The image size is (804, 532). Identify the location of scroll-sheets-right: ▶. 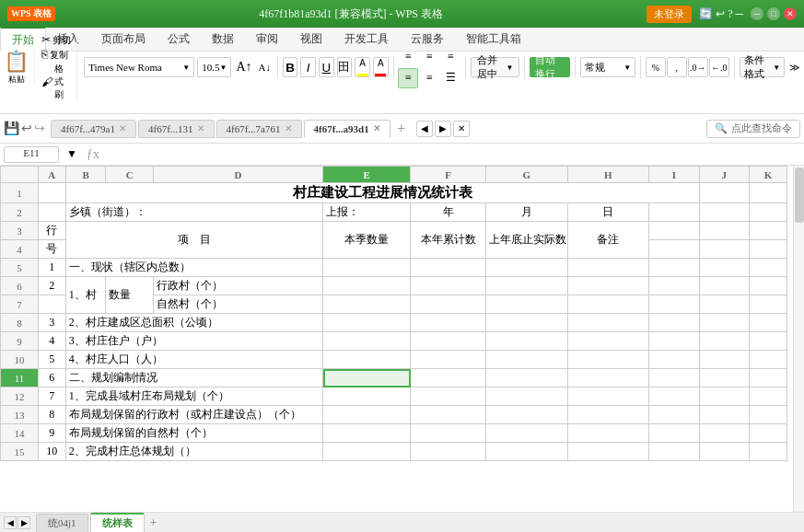
(24, 523).